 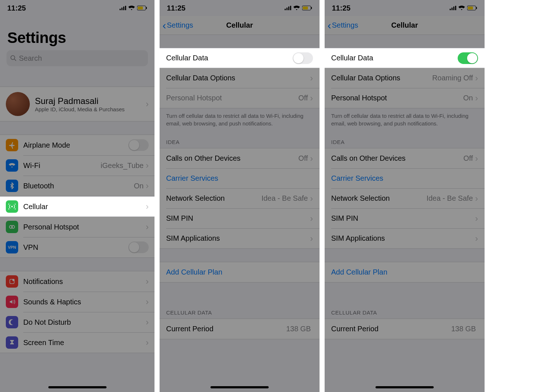 I want to click on row-airplane: Airplane Mode, so click(x=77, y=145).